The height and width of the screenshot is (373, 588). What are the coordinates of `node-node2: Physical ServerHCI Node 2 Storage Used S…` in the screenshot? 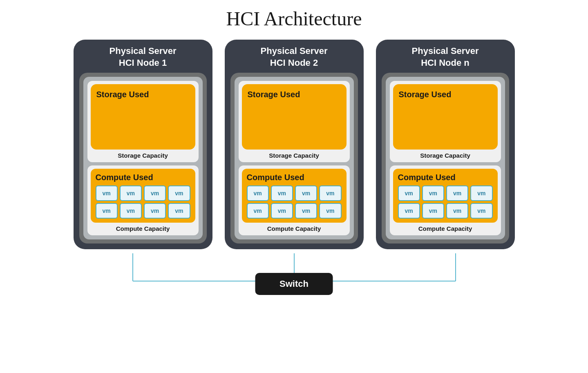 It's located at (294, 145).